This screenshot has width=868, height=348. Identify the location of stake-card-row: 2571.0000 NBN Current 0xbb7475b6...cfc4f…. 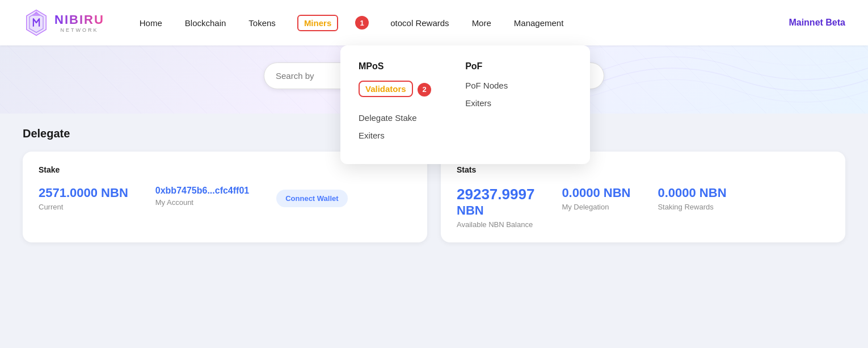
(225, 199).